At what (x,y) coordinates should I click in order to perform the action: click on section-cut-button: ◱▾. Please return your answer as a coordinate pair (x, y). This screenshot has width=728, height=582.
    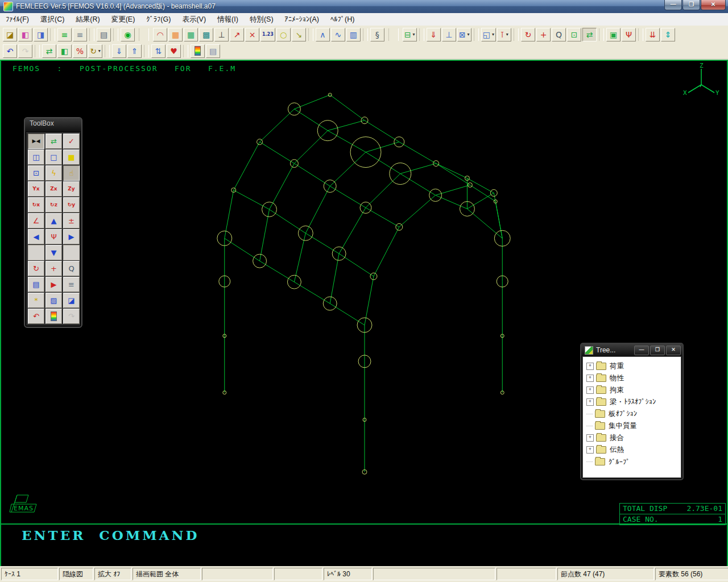
    Looking at the image, I should click on (489, 35).